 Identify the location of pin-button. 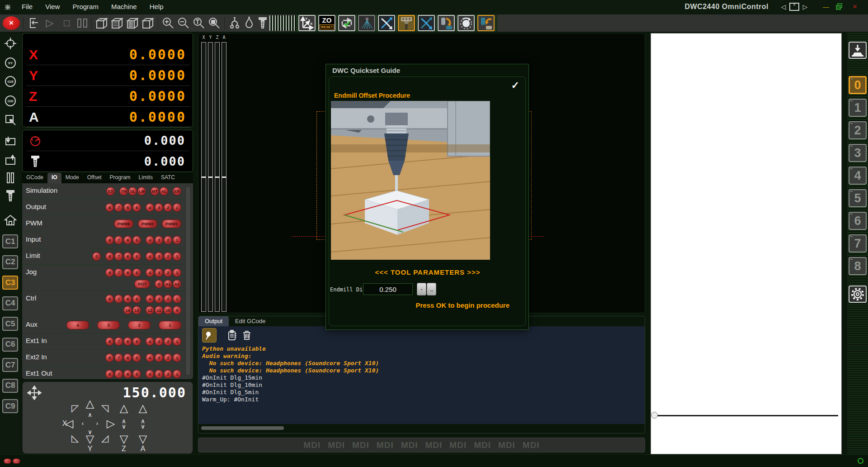
(209, 335).